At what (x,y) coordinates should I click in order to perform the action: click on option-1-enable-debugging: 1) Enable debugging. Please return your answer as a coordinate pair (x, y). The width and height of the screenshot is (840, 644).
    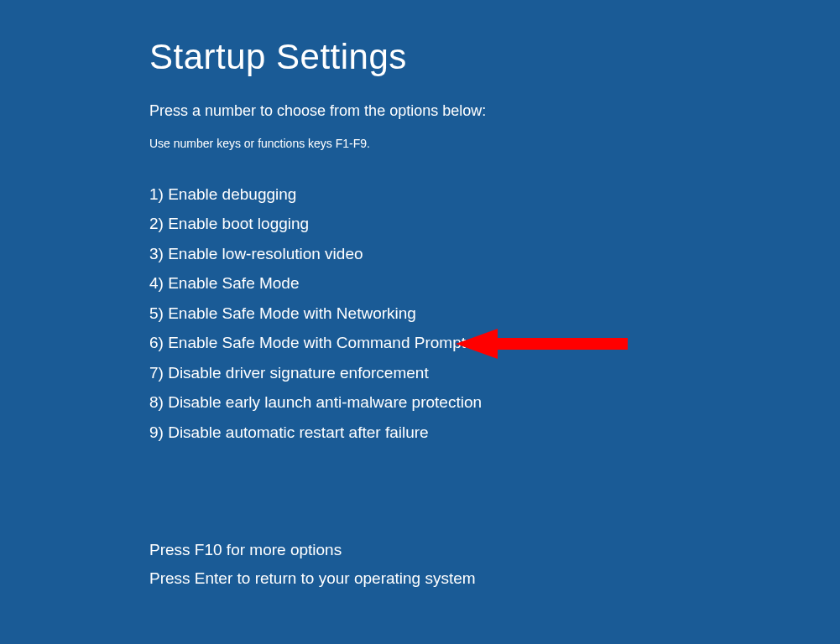
    Looking at the image, I should click on (495, 195).